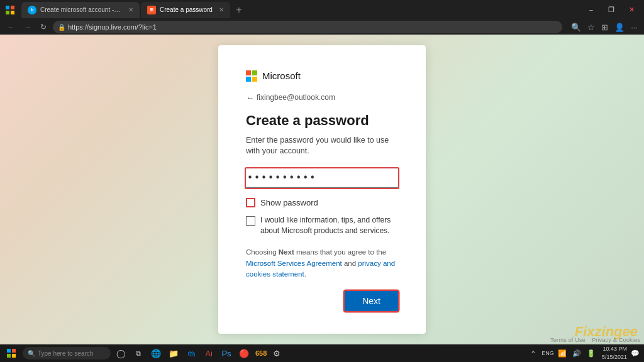 The height and width of the screenshot is (362, 644). Describe the element at coordinates (138, 353) in the screenshot. I see `taskbar-multitask: ⧉` at that location.